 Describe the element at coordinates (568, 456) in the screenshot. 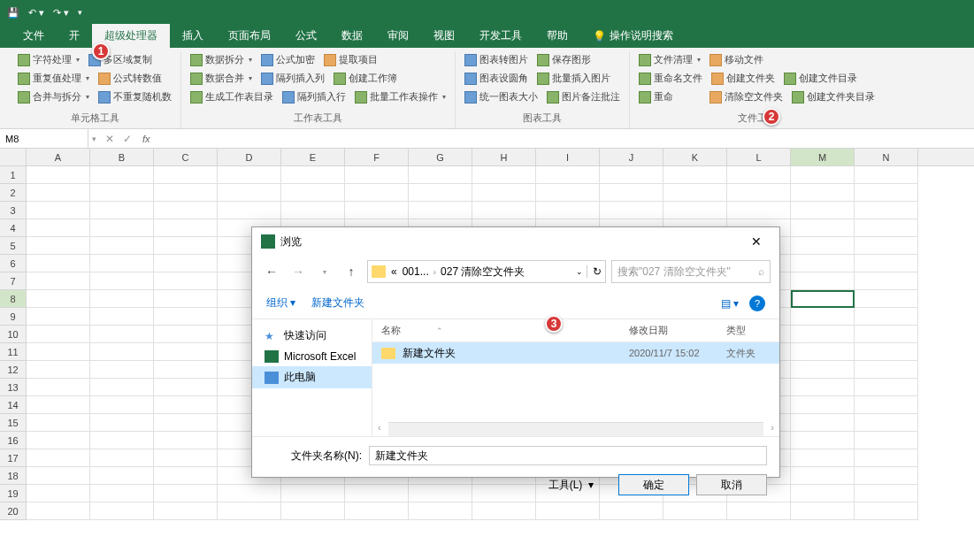

I see `folder-name-input` at that location.